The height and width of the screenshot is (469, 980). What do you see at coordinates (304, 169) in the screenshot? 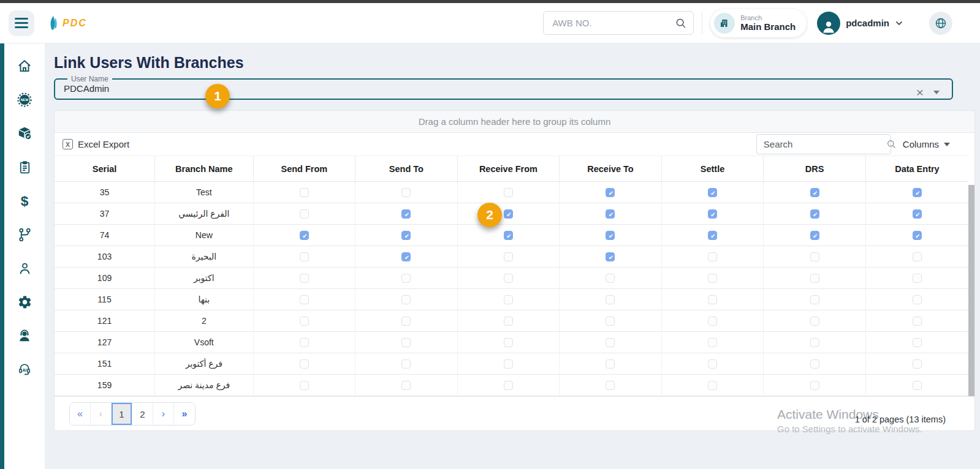
I see `column-header-send-from: Send From` at bounding box center [304, 169].